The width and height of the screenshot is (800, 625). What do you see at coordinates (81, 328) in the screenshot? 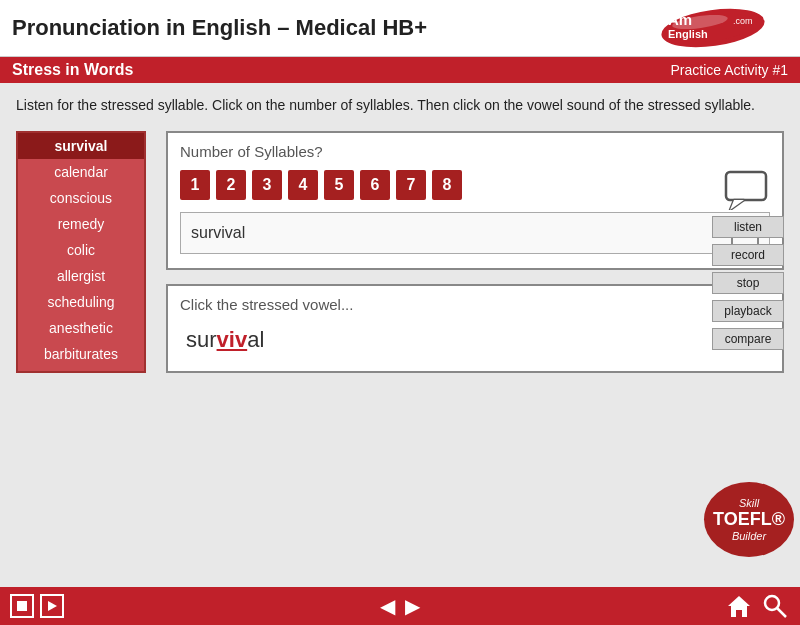
I see `word-item-7: anesthetic` at bounding box center [81, 328].